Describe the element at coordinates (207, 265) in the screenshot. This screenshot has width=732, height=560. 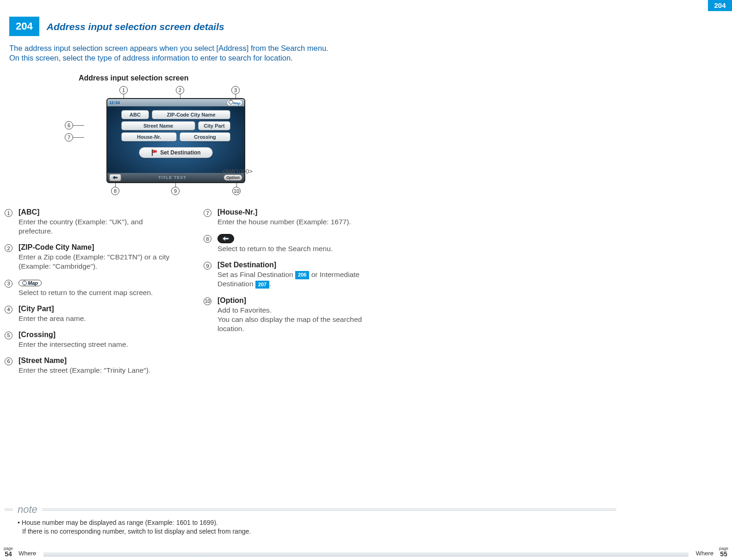
I see `num-9: 9` at that location.